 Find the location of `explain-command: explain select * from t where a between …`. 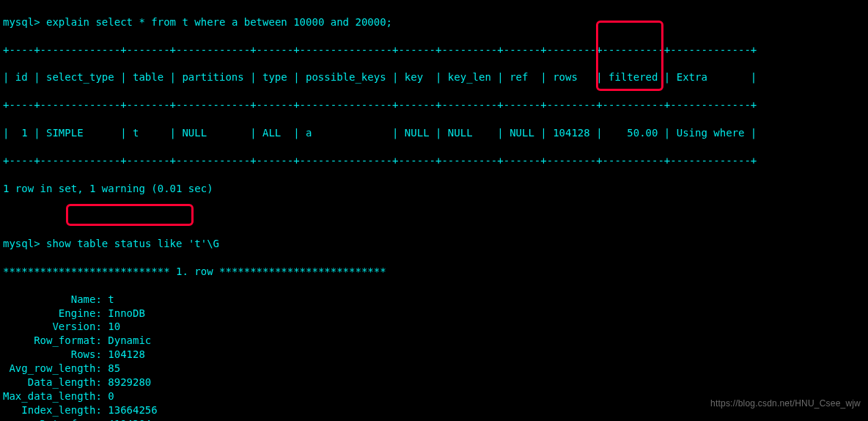

explain-command: explain select * from t where a between … is located at coordinates (219, 22).